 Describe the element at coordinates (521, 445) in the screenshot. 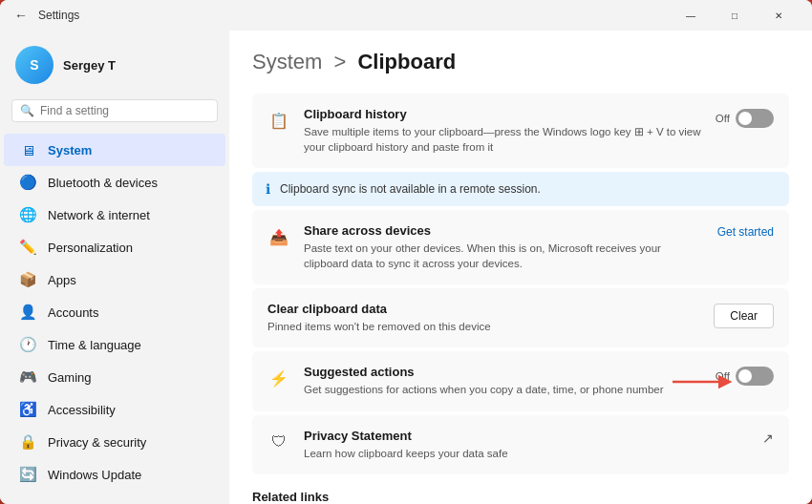

I see `privacy-statement-card: 🛡 Privacy Statement Learn how clipboard …` at that location.